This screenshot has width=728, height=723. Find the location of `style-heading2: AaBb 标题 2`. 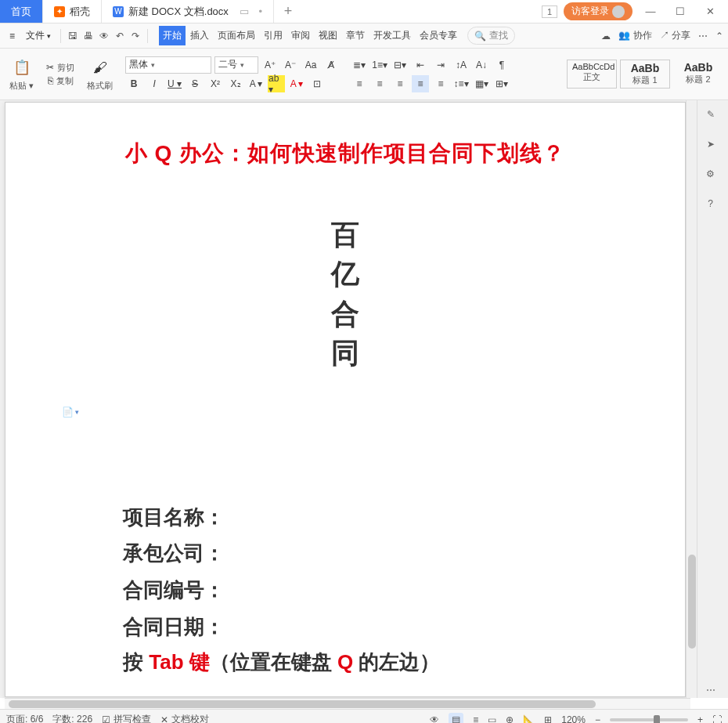

style-heading2: AaBb 标题 2 is located at coordinates (698, 74).